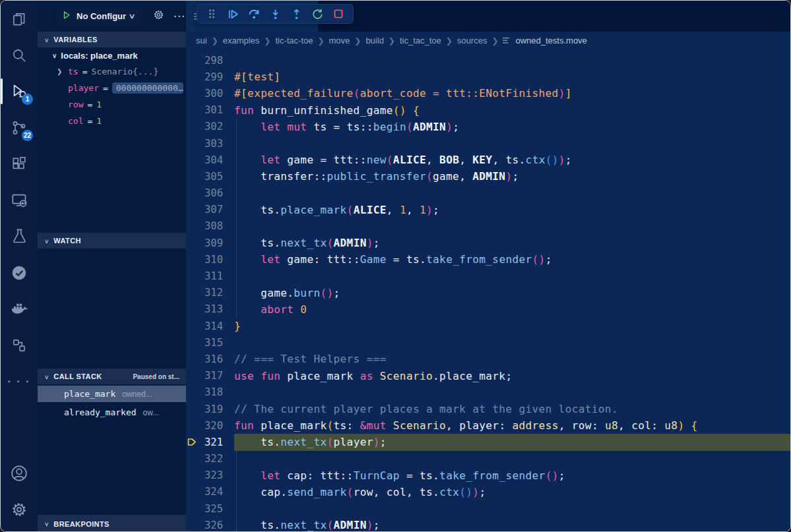 The image size is (791, 532). What do you see at coordinates (233, 14) in the screenshot?
I see `continue-icon` at bounding box center [233, 14].